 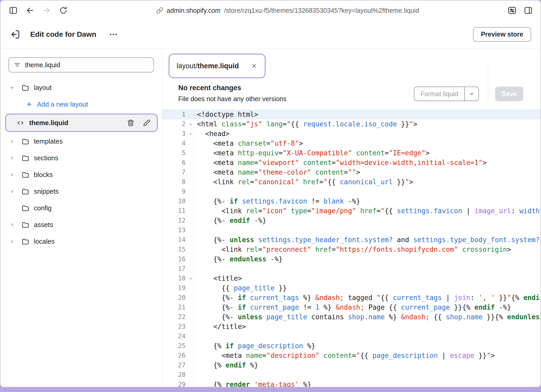 What do you see at coordinates (351, 308) in the screenshot?
I see `code-line: 21 {%- if current_page != 1 %} &ndash; P…` at bounding box center [351, 308].